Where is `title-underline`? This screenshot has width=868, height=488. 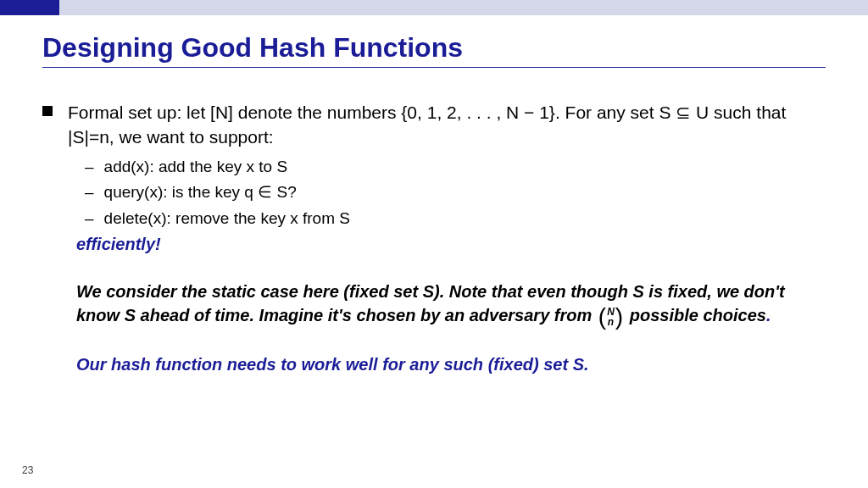 title-underline is located at coordinates (434, 68).